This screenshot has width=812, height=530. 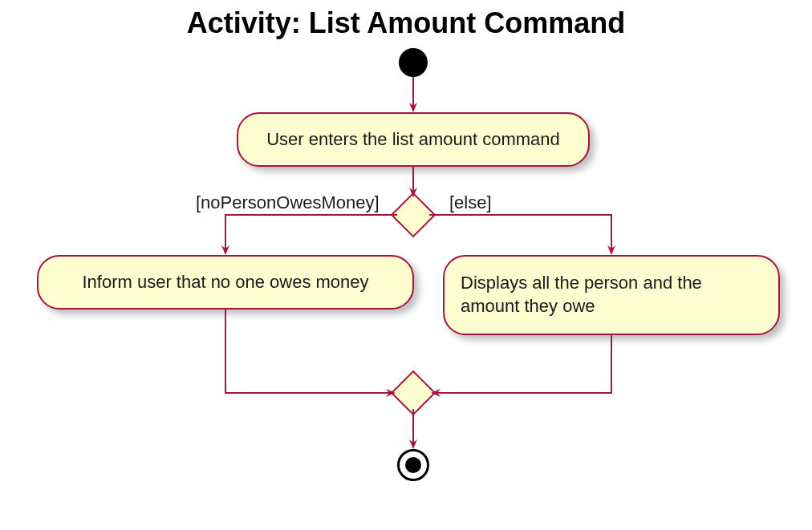 I want to click on start-node, so click(x=413, y=63).